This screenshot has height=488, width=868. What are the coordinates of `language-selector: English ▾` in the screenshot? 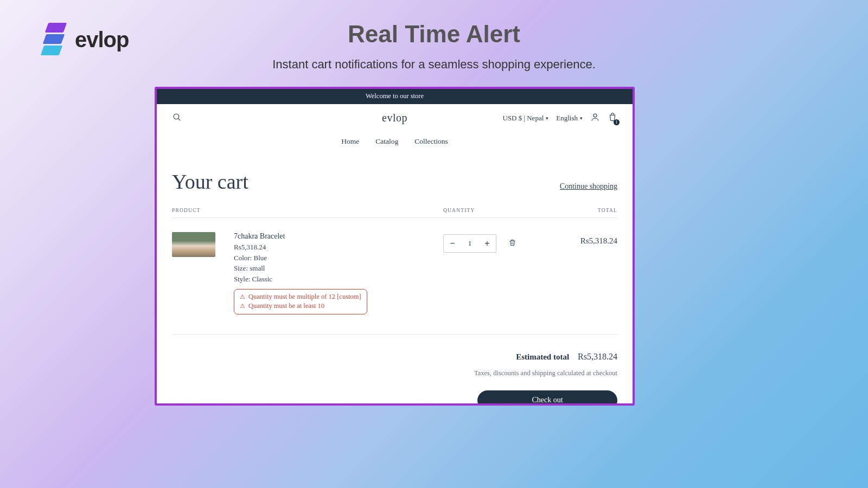 It's located at (570, 118).